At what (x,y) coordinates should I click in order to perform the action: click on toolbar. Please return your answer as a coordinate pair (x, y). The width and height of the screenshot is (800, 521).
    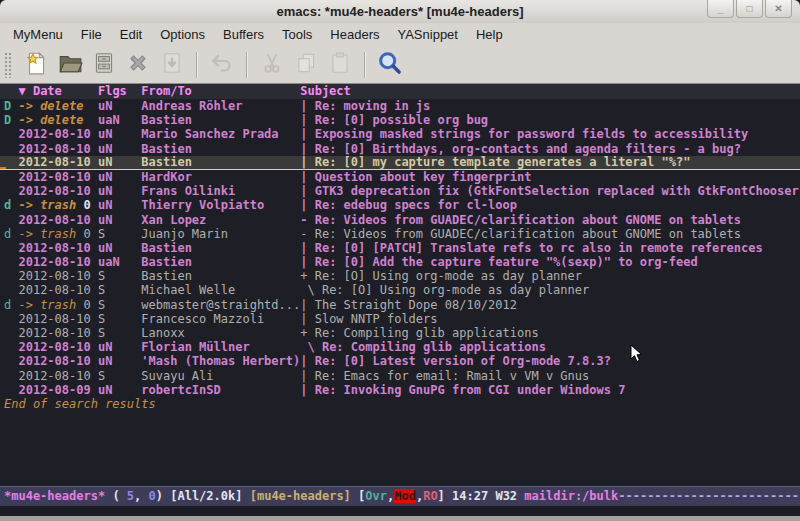
    Looking at the image, I should click on (400, 65).